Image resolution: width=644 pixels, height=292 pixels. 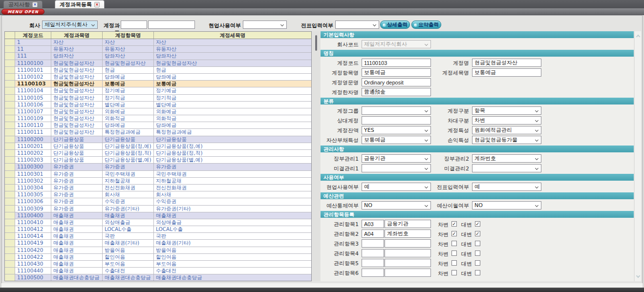 What do you see at coordinates (158, 84) in the screenshot?
I see `table-row: 11100103현금및현금성자산보통예금보통예금` at bounding box center [158, 84].